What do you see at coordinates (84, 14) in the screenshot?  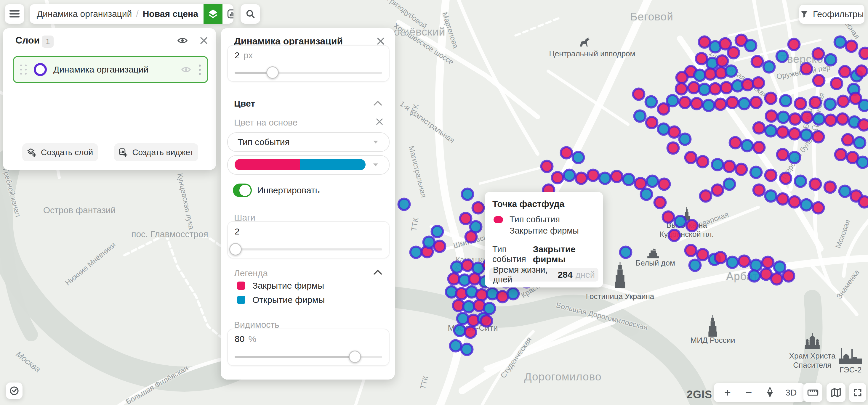 I see `breadcrumb-parent: Динамика организаций` at bounding box center [84, 14].